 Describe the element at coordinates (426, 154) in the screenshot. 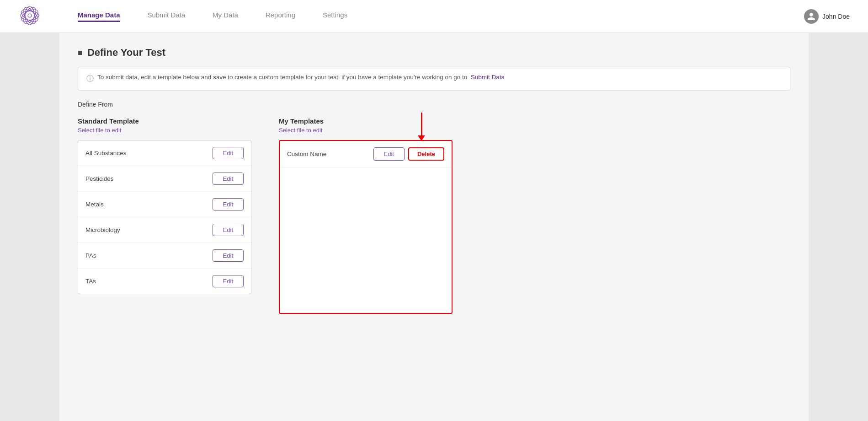

I see `delete-button: Delete` at that location.